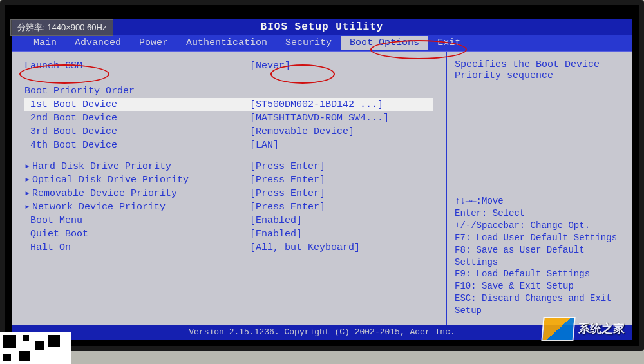 Image resolution: width=644 pixels, height=364 pixels. Describe the element at coordinates (287, 193) in the screenshot. I see `removable-priority-value: [Press Enter]` at that location.